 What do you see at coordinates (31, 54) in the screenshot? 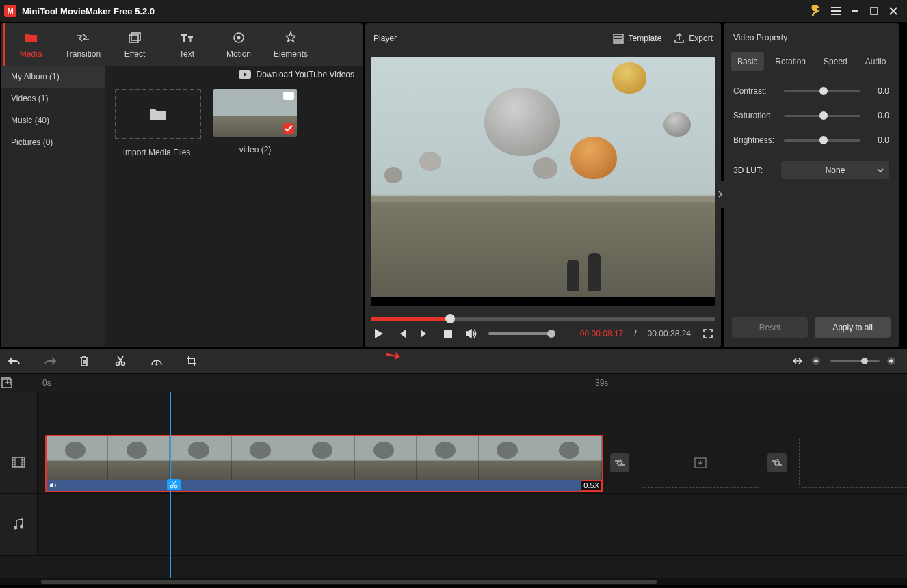
I see `ribbon-label: Media` at bounding box center [31, 54].